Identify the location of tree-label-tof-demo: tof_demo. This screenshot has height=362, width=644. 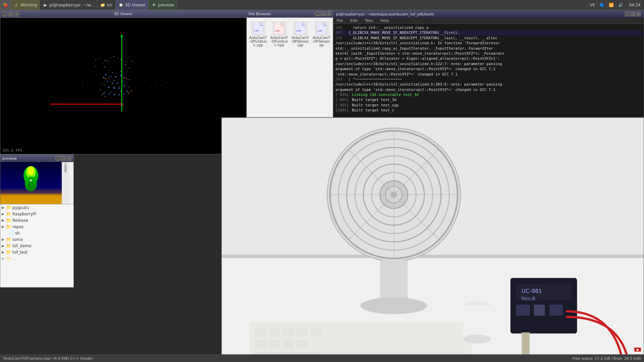
(22, 246).